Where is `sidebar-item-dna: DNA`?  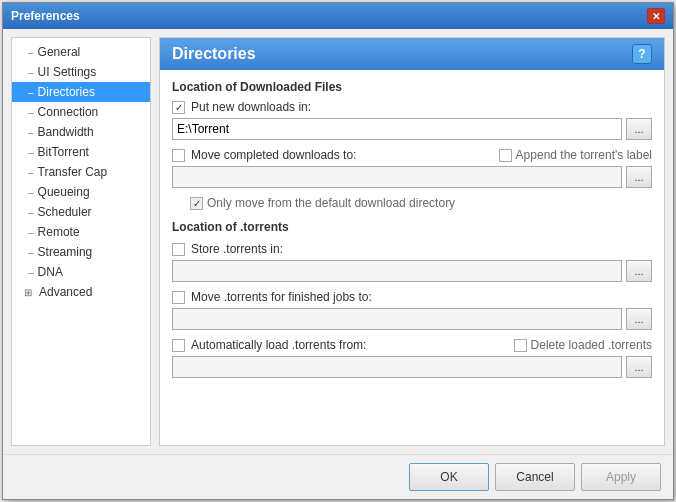 sidebar-item-dna: DNA is located at coordinates (81, 272).